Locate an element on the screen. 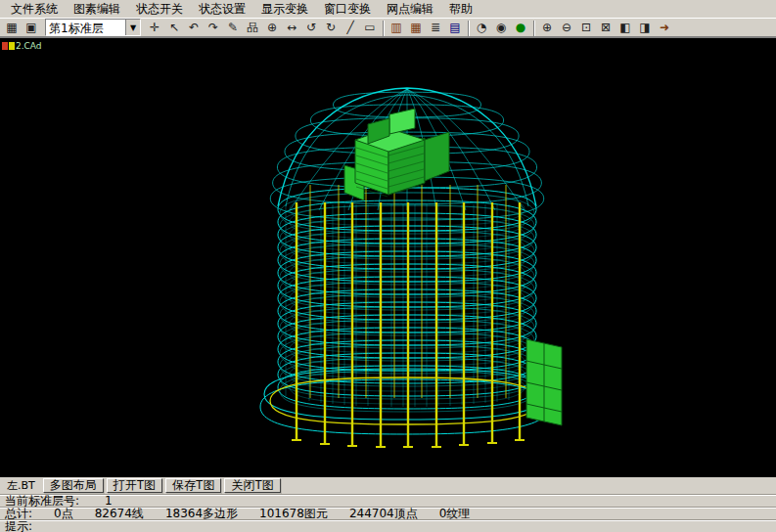 Image resolution: width=776 pixels, height=532 pixels. zoom-out-icon: ⊖ is located at coordinates (567, 27).